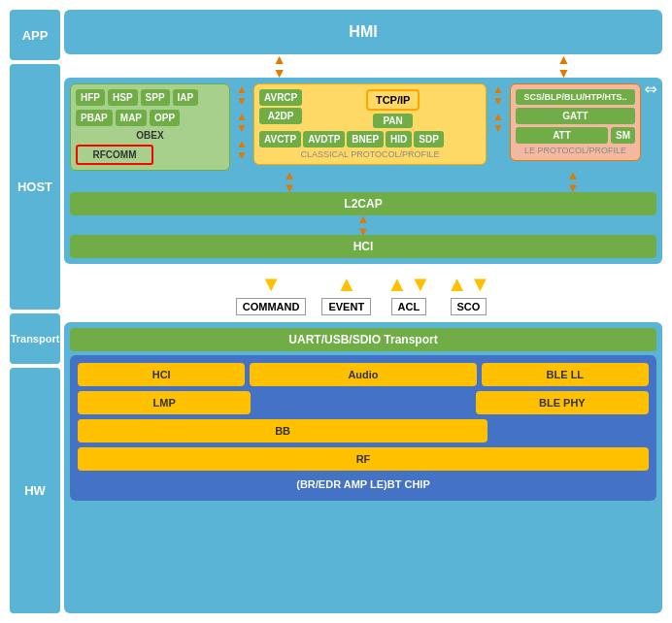  I want to click on hw-row-3: BB, so click(363, 431).